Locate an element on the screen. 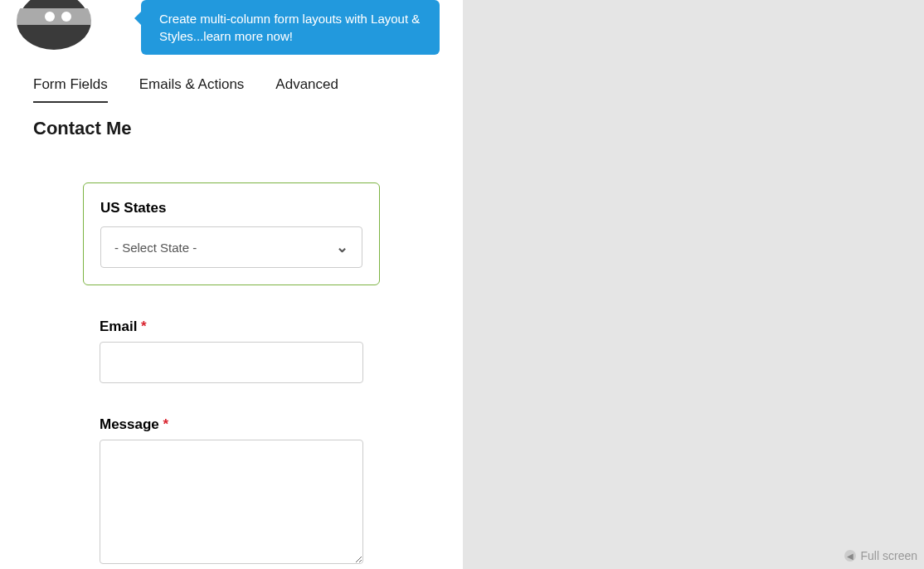  field-email: Email * is located at coordinates (231, 351).